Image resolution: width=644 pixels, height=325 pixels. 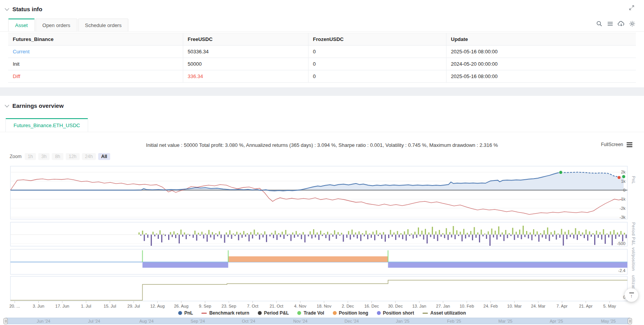 What do you see at coordinates (44, 157) in the screenshot?
I see `zoom-button-3h: 3h` at bounding box center [44, 157].